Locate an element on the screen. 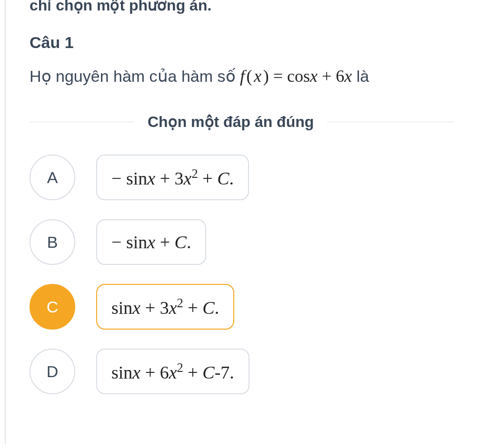  choose-divider: Chọn một đáp án đúng is located at coordinates (242, 122).